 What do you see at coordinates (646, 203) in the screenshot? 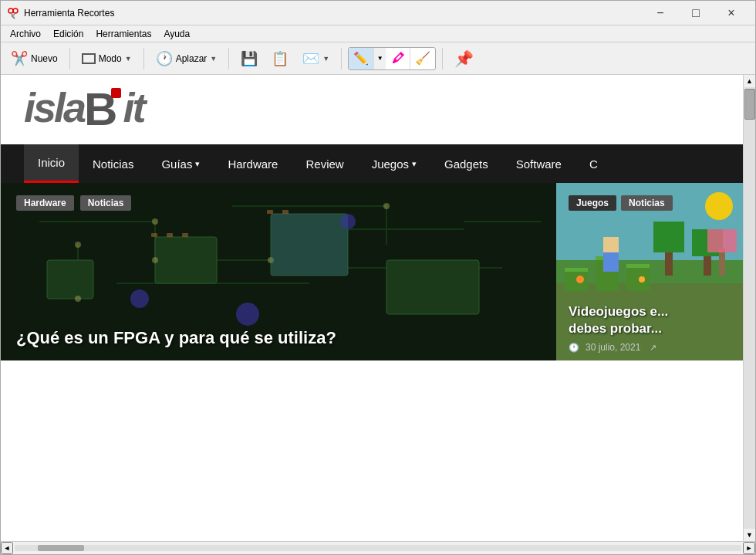
I see `badge-noticias-side: Noticias` at bounding box center [646, 203].